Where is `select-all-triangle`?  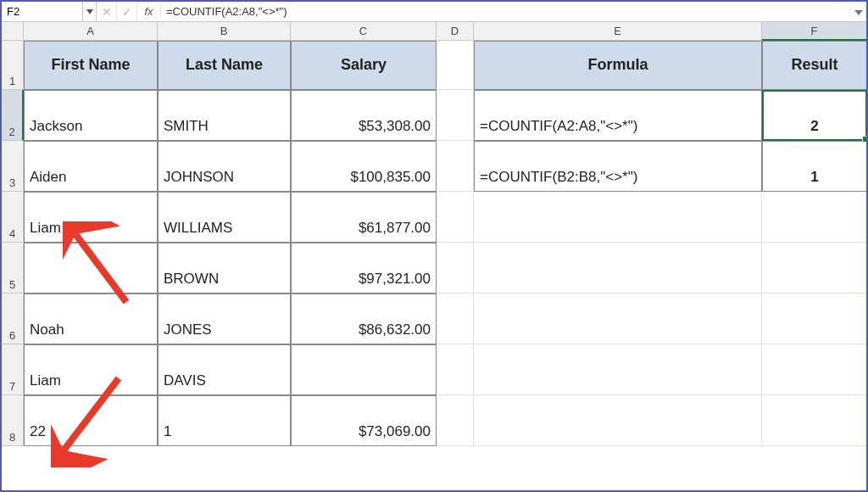 select-all-triangle is located at coordinates (13, 31).